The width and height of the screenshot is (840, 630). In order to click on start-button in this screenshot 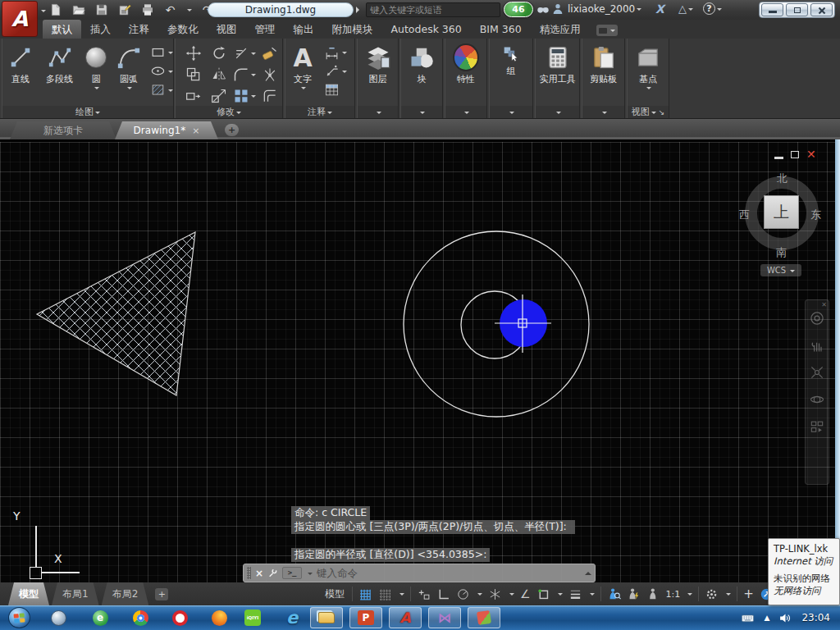, I will do `click(20, 618)`.